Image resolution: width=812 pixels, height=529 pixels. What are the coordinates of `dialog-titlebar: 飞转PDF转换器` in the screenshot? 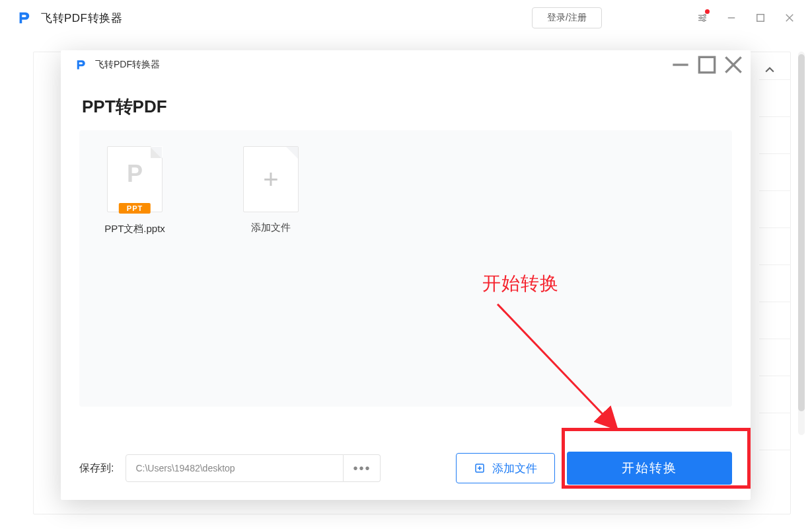 It's located at (406, 65).